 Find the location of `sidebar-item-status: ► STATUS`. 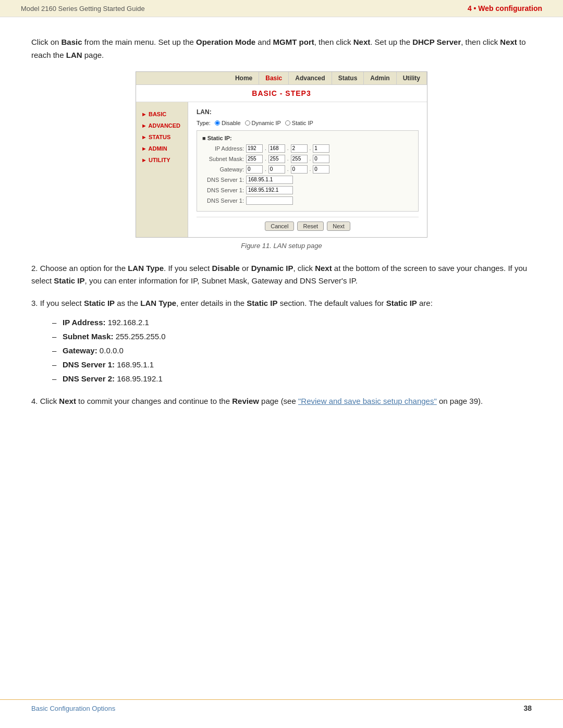

sidebar-item-status: ► STATUS is located at coordinates (162, 137).